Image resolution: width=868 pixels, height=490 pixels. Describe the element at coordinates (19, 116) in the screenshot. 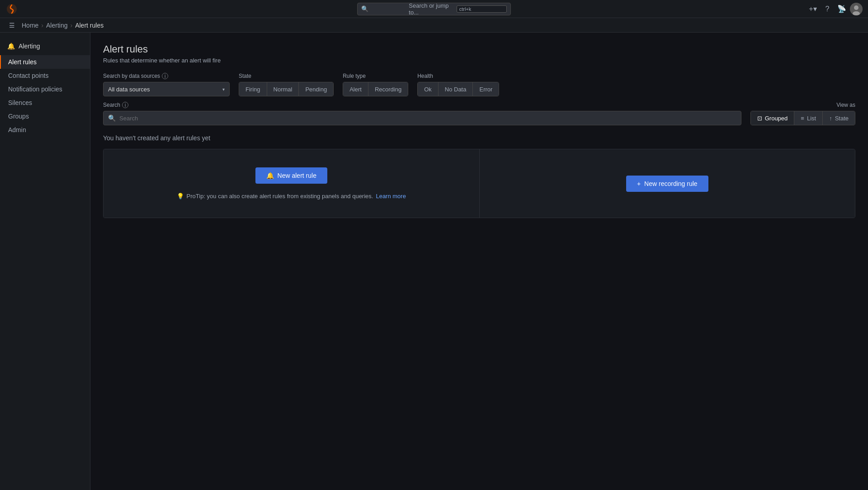

I see `sidebar-label-groups: Groups` at that location.